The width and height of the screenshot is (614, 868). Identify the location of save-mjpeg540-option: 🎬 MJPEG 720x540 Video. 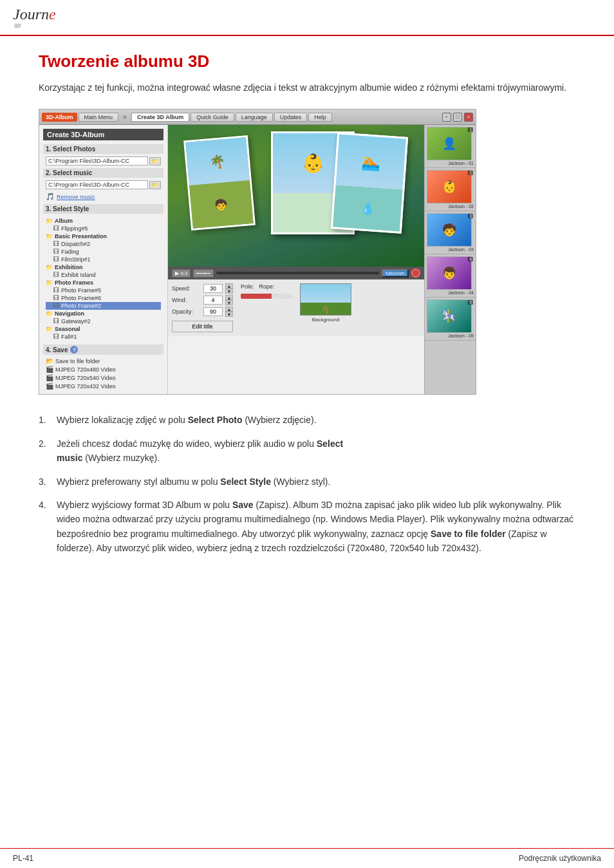
(103, 377).